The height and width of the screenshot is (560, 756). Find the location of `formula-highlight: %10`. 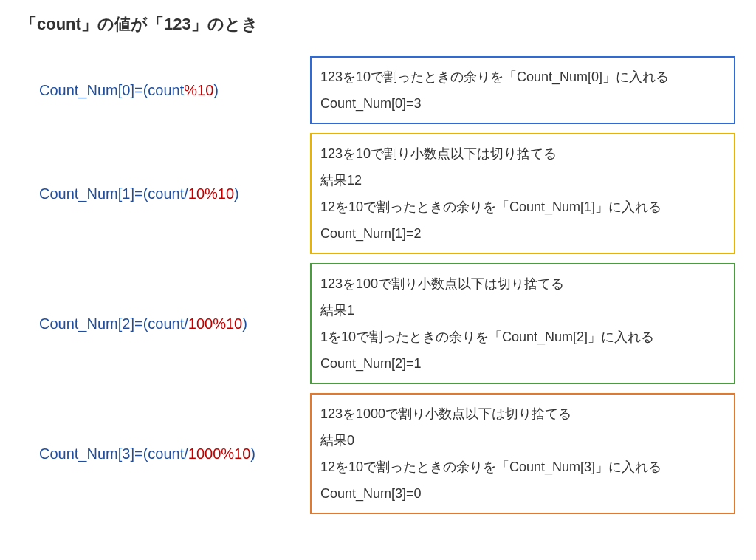

formula-highlight: %10 is located at coordinates (199, 90).